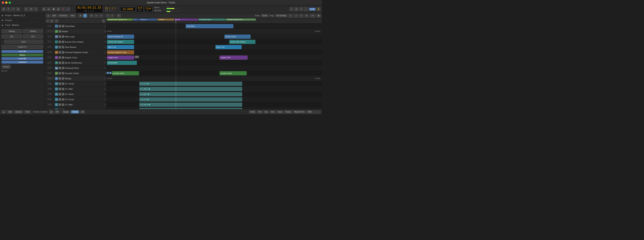 Image resolution: width=644 pixels, height=240 pixels. I want to click on clip-aurora-2: Aurora Over Iceland, so click(242, 42).